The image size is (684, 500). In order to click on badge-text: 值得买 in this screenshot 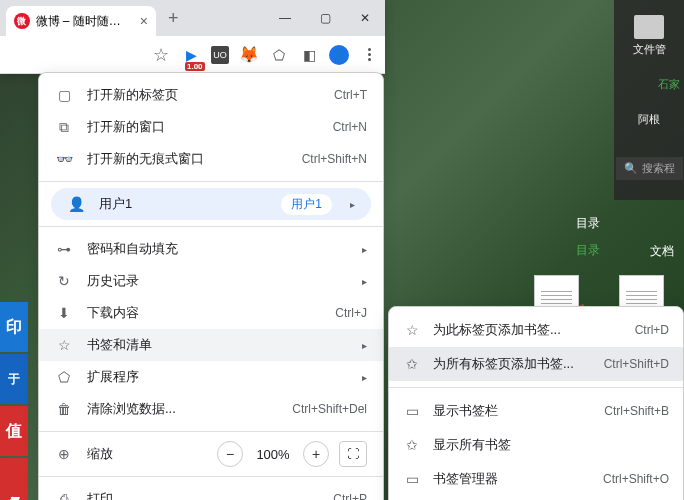, I will do `click(14, 479)`.